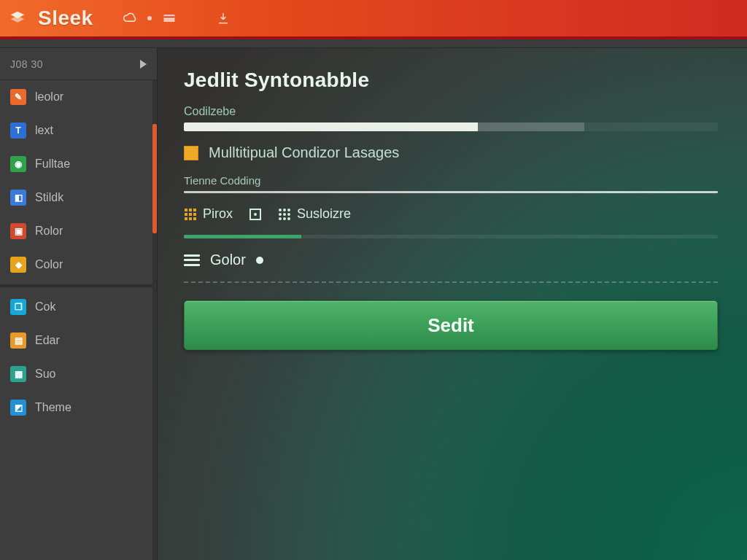 This screenshot has width=747, height=560. I want to click on titlebar: Sleek, so click(374, 20).